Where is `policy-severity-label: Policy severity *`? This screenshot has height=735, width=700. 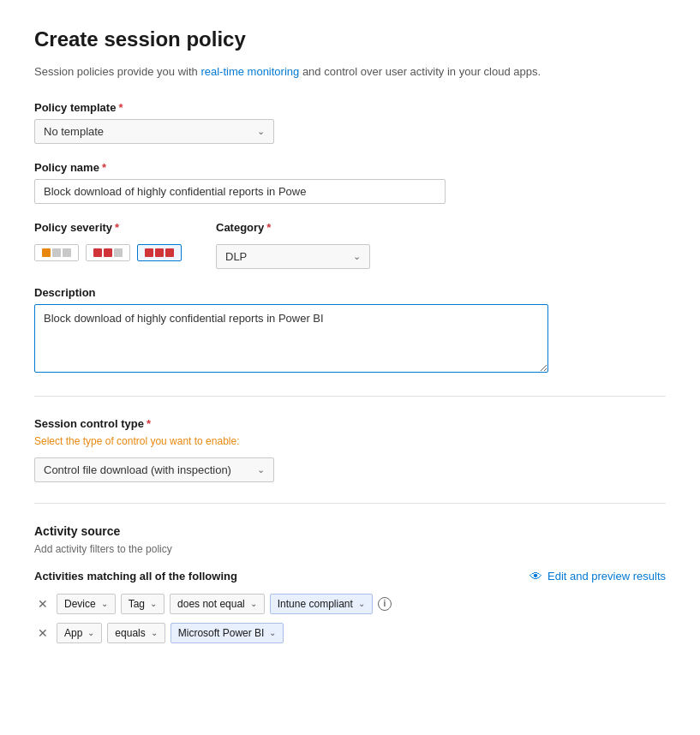 policy-severity-label: Policy severity * is located at coordinates (108, 228).